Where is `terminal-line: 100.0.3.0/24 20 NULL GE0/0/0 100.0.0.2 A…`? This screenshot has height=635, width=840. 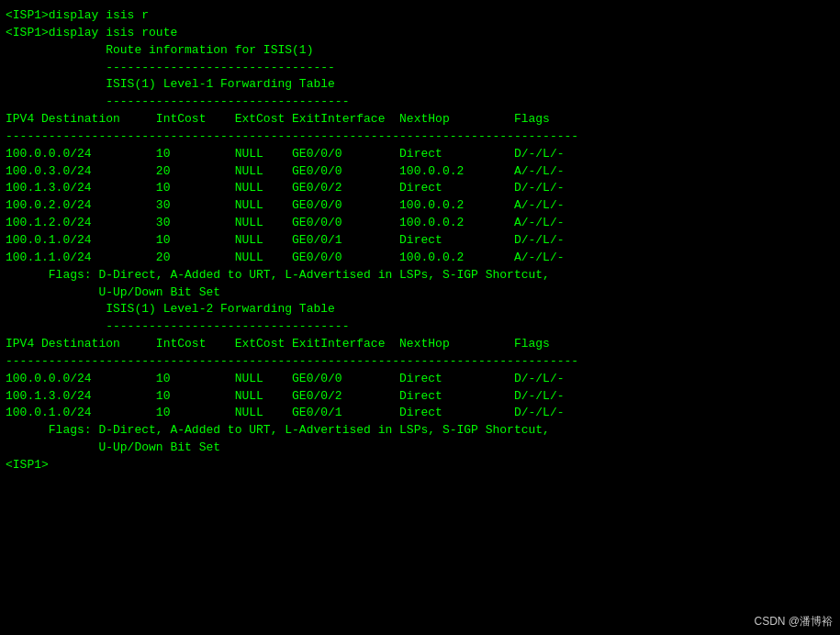 terminal-line: 100.0.3.0/24 20 NULL GE0/0/0 100.0.0.2 A… is located at coordinates (420, 173).